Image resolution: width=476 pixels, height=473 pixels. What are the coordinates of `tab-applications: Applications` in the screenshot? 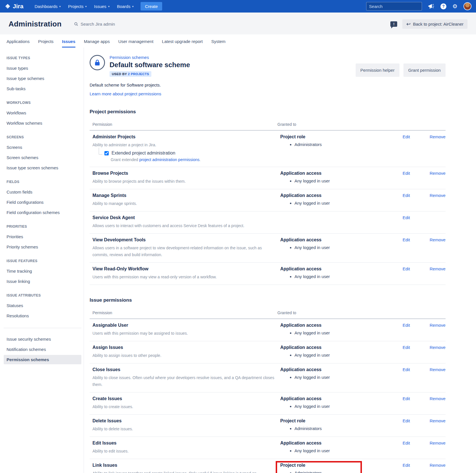 It's located at (18, 43).